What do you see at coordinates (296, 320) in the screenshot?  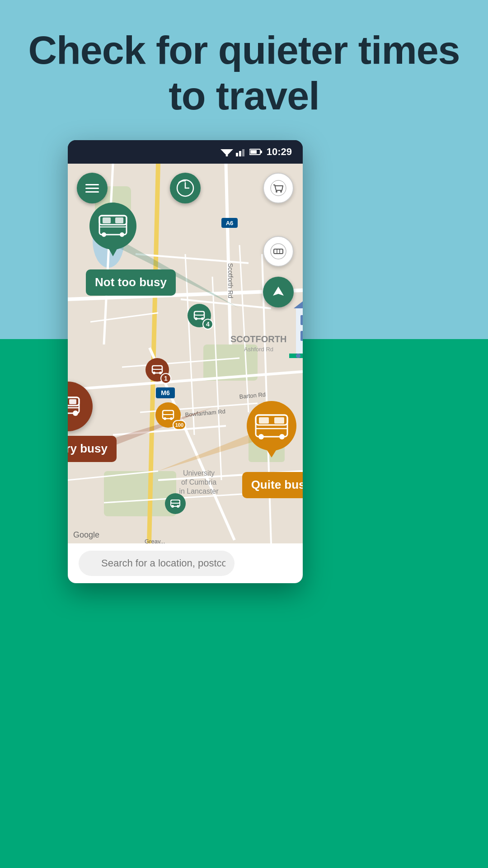 I see `building-svg` at bounding box center [296, 320].